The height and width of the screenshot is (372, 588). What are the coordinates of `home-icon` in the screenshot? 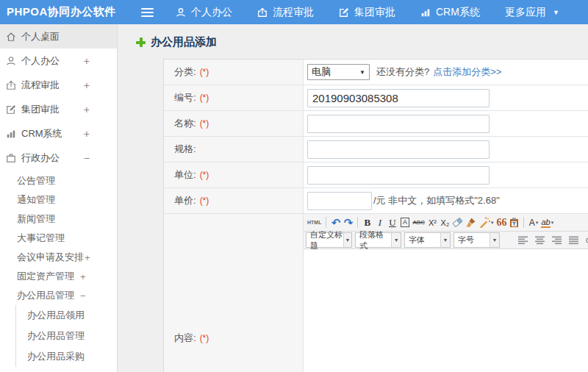 It's located at (11, 37).